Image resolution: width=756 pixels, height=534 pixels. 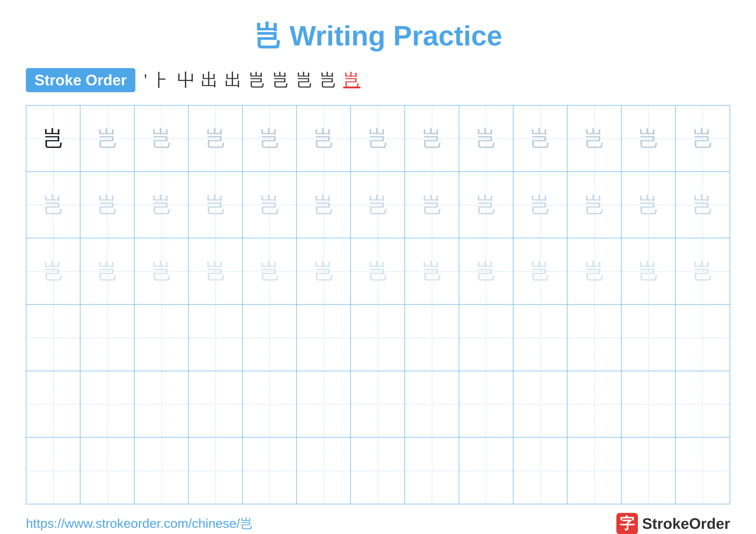 I want to click on grid-cell-3-10: 岂, so click(x=540, y=271).